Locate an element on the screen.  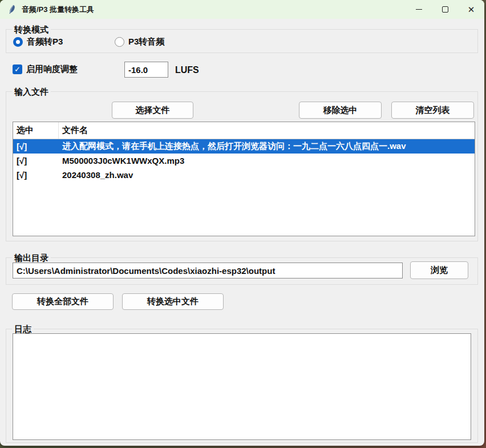
minimize-icon is located at coordinates (419, 9).